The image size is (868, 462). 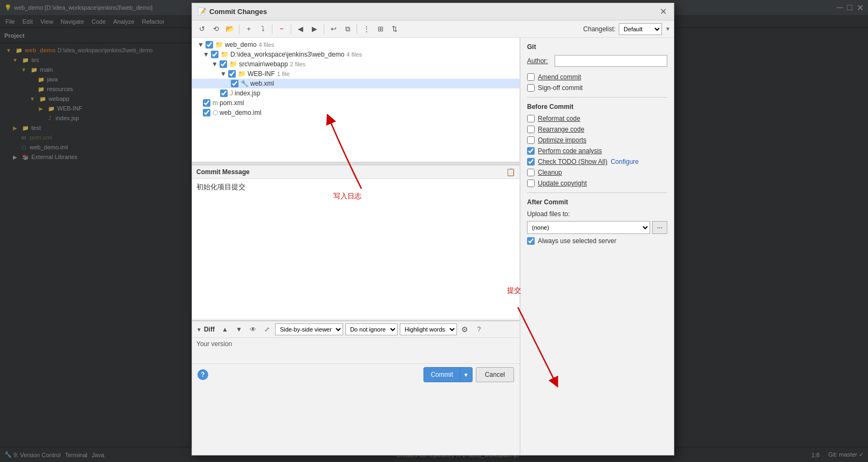 What do you see at coordinates (531, 88) in the screenshot?
I see `signoff-commit-checkbox` at bounding box center [531, 88].